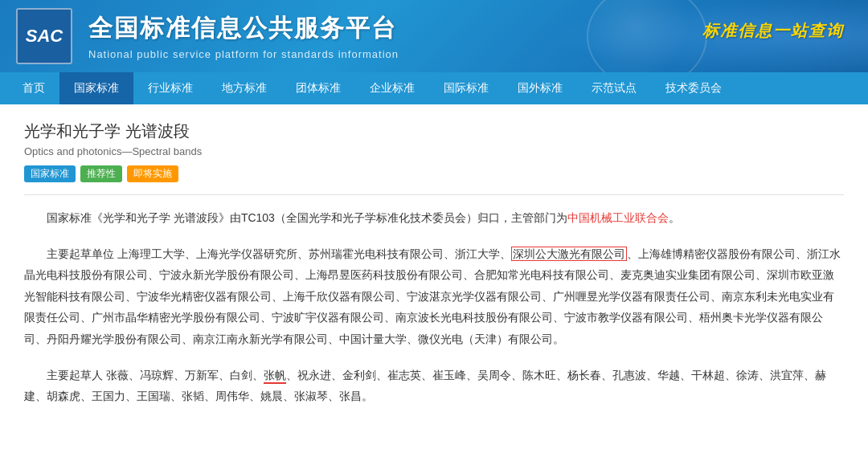  What do you see at coordinates (155, 375) in the screenshot?
I see `paragraph-3-prefix: 主要起草人 张薇、冯琼辉、万新军、白剑、` at bounding box center [155, 375].